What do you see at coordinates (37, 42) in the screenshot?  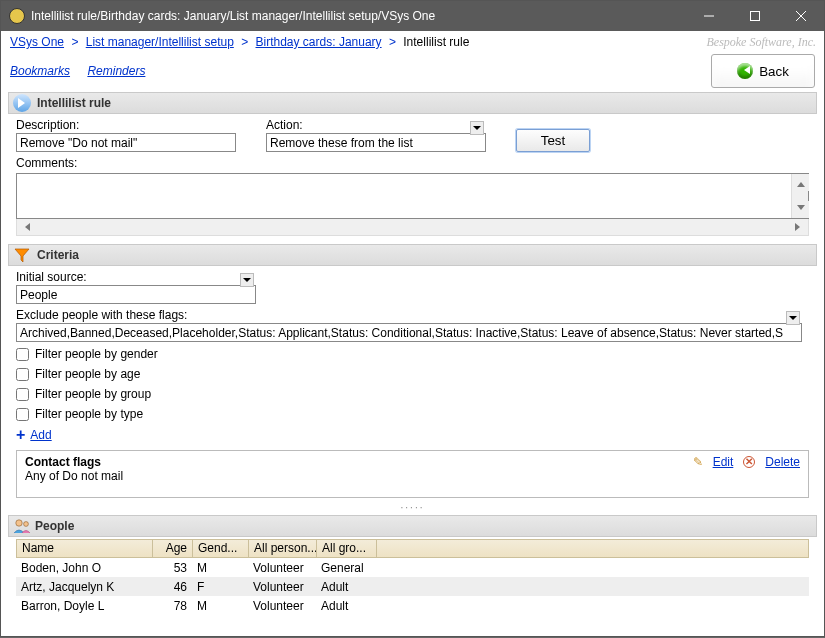 I see `breadcrumb-link: VSys One` at bounding box center [37, 42].